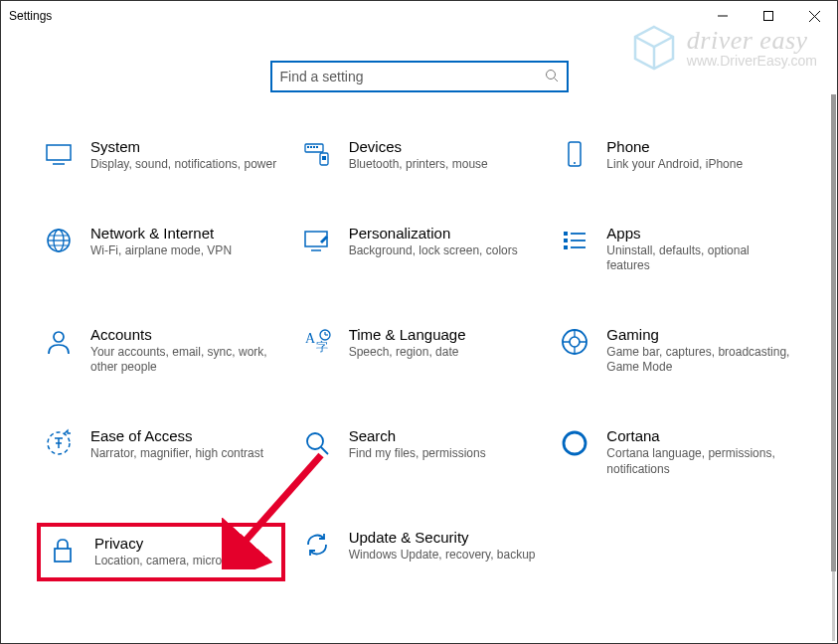 Image resolution: width=838 pixels, height=644 pixels. Describe the element at coordinates (575, 443) in the screenshot. I see `cortana-icon` at that location.